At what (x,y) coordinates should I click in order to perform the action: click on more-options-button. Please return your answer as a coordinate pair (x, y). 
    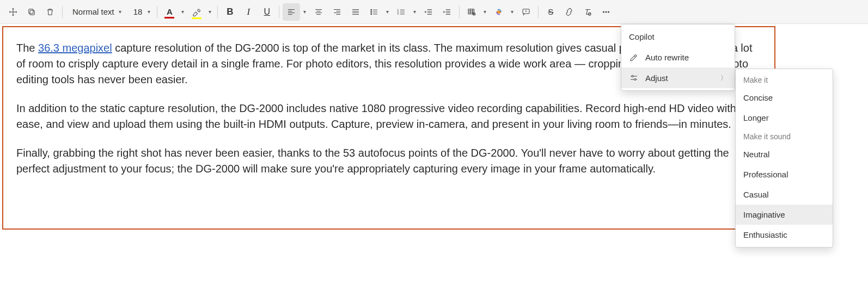
    Looking at the image, I should click on (606, 12).